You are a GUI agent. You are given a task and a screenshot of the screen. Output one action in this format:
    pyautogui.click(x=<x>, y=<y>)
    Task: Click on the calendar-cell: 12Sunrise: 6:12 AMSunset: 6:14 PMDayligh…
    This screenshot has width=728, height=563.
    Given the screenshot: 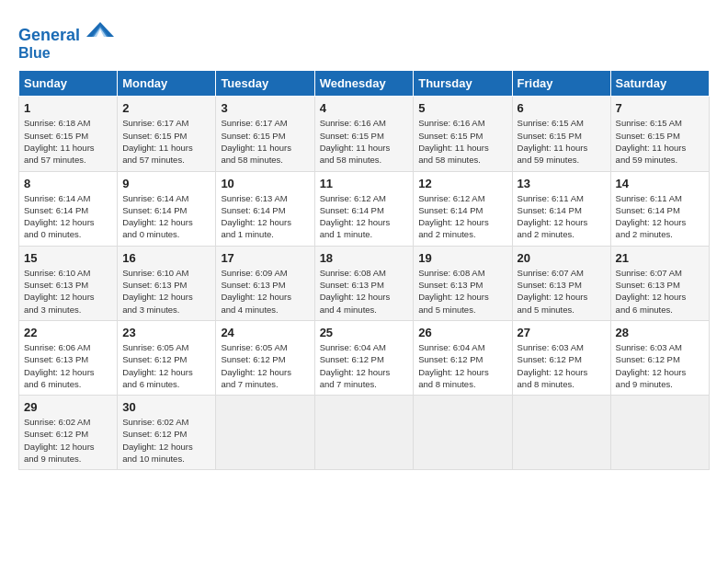 What is the action you would take?
    pyautogui.click(x=463, y=208)
    